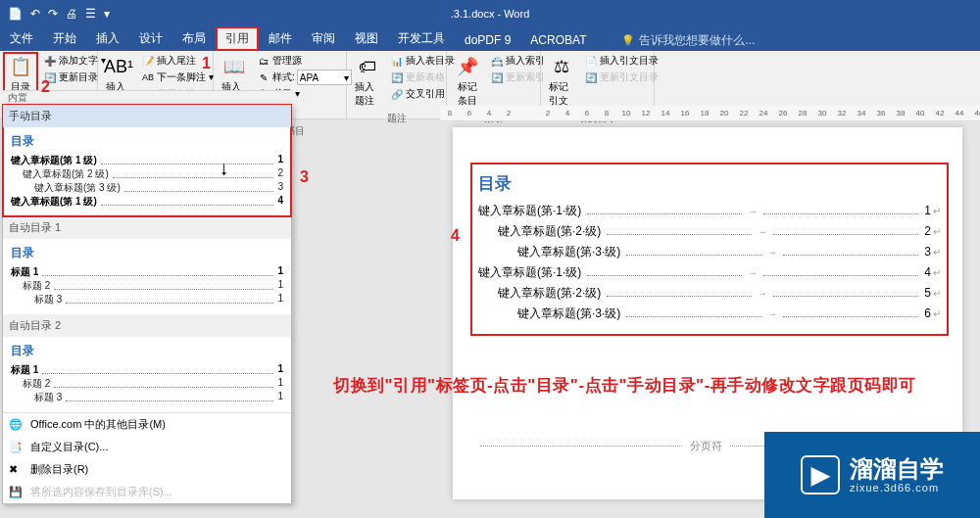 The image size is (980, 518). I want to click on qat-menu-icon: ☰, so click(90, 14).